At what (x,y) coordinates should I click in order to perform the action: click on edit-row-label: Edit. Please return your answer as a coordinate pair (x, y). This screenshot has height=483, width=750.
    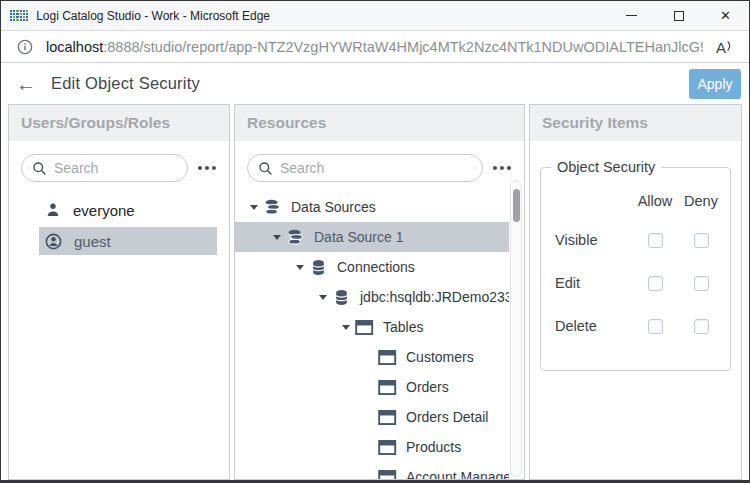
    Looking at the image, I should click on (594, 284).